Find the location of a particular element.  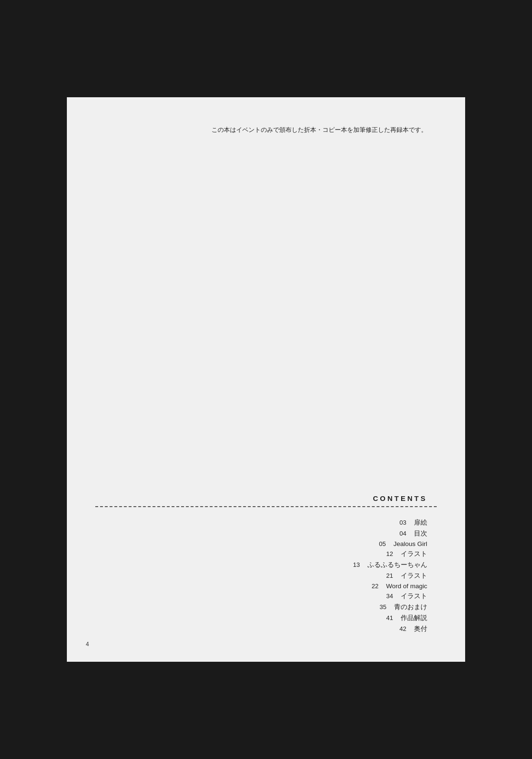

list-item: 04目次 is located at coordinates (412, 534).